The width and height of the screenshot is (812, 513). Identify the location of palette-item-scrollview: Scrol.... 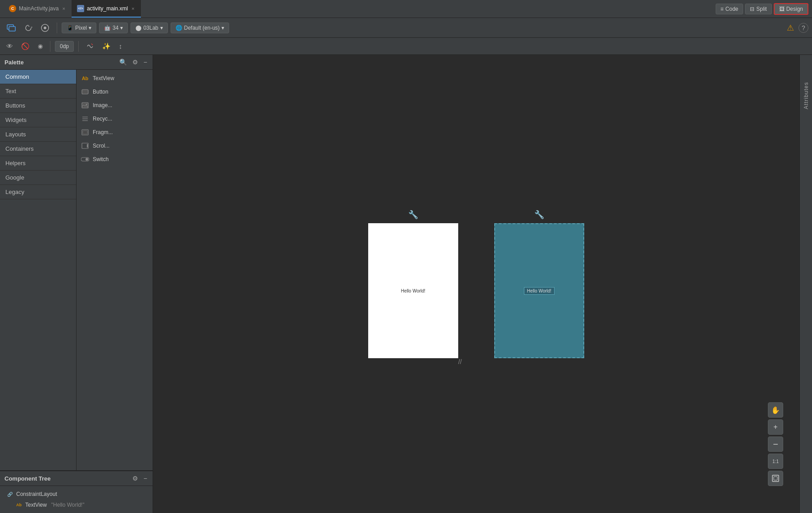
(114, 146).